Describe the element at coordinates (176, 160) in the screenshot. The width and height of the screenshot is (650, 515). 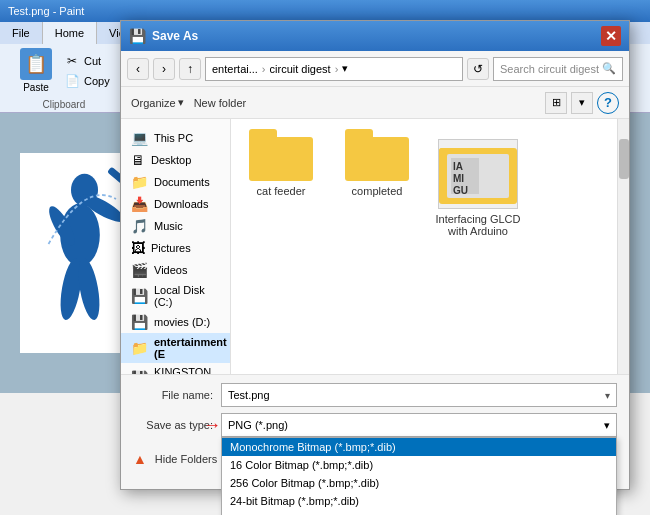
I see `sidebar-item-desktop: 🖥 Desktop` at that location.